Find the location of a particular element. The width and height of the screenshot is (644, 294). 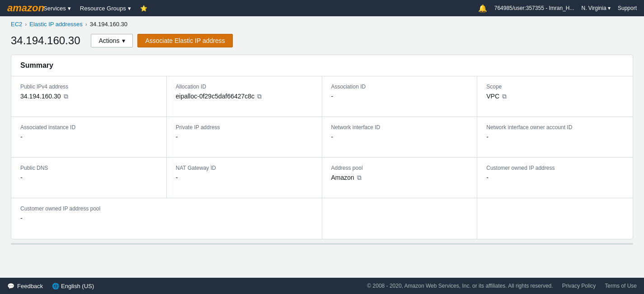

breadcrumb-sep-2: › is located at coordinates (86, 24).